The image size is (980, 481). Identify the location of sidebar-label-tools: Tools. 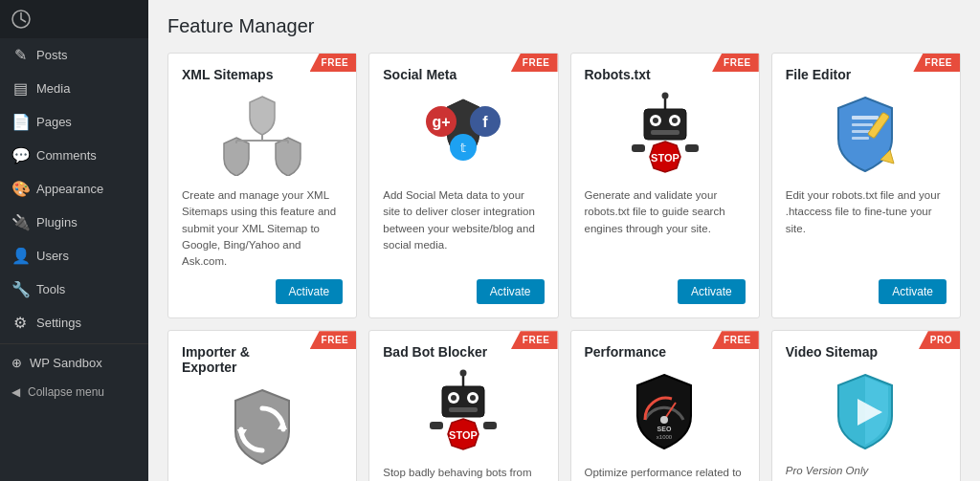
(51, 289).